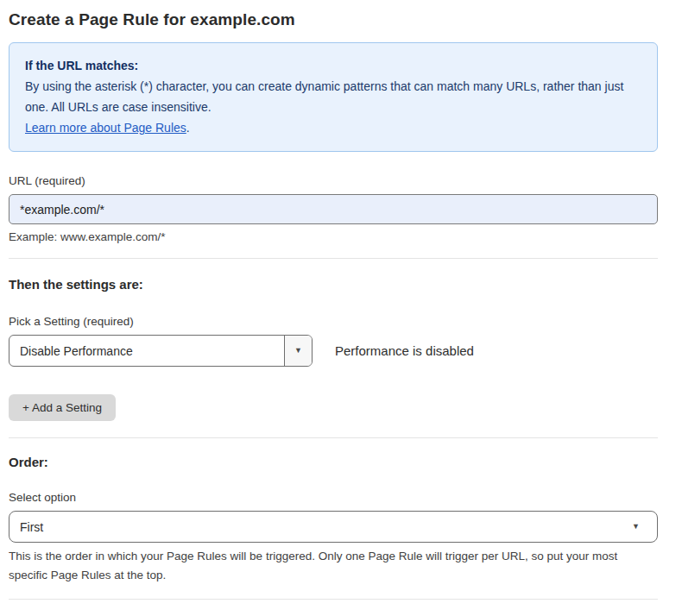 The width and height of the screenshot is (682, 616). Describe the element at coordinates (161, 350) in the screenshot. I see `setting-dropdown: Disable Performance ▼` at that location.